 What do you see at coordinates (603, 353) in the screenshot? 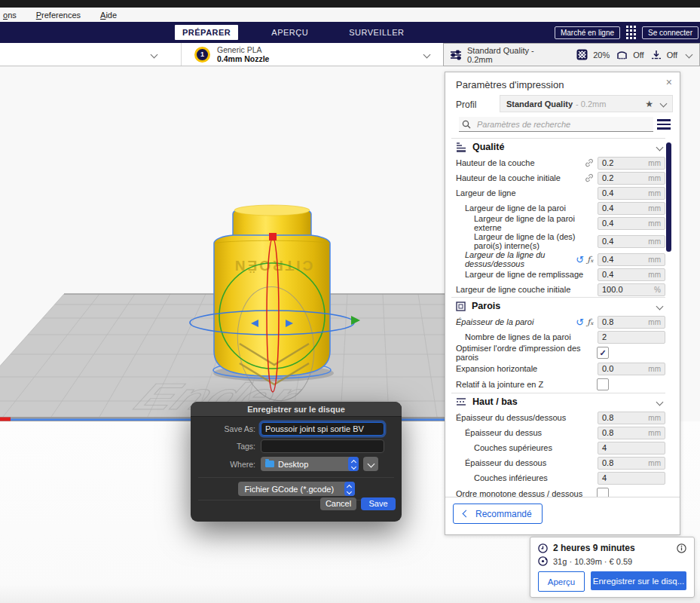
I see `setting-checkbox: ✓` at bounding box center [603, 353].